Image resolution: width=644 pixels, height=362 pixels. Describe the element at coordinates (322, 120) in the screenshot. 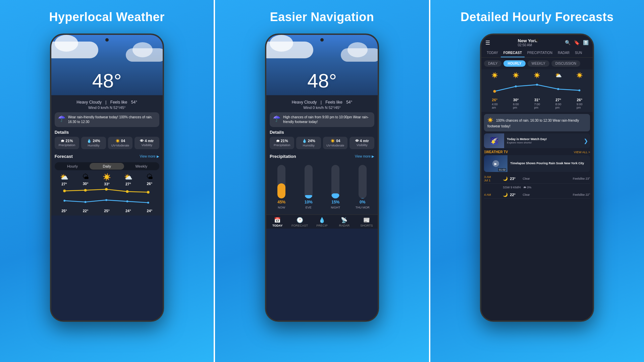

I see `alert-box-2: ☂️ High chances of rain from 9:00 pm to …` at that location.